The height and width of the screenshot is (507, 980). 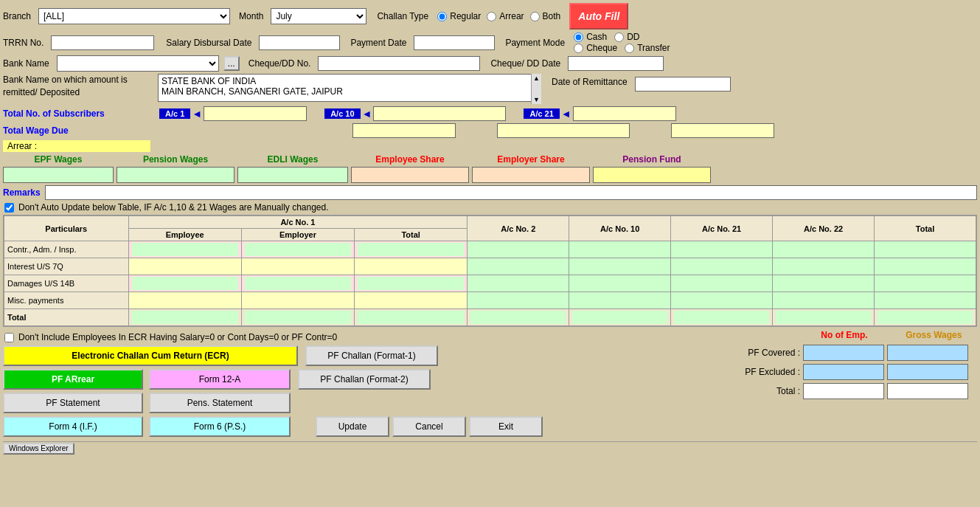 I want to click on misc-total2-input, so click(x=925, y=300).